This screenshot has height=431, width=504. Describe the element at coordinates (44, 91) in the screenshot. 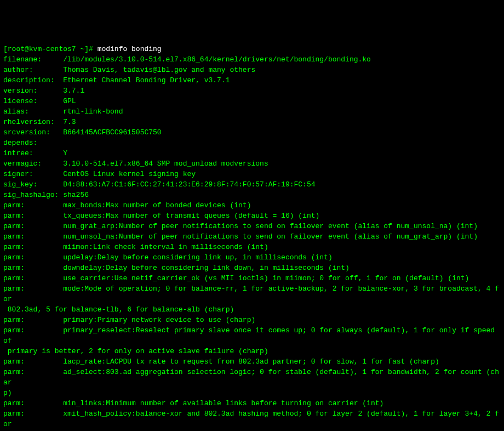

I see `modinfo-field-row: version: 3.7.1` at that location.